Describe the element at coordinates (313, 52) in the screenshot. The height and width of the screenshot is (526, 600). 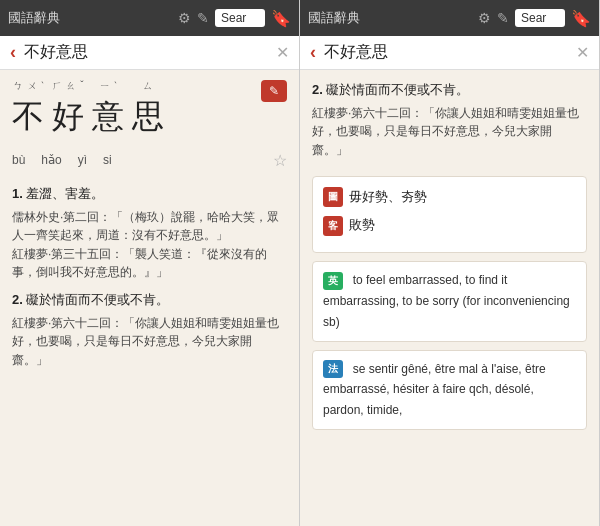
I see `right-back-button: ‹` at that location.